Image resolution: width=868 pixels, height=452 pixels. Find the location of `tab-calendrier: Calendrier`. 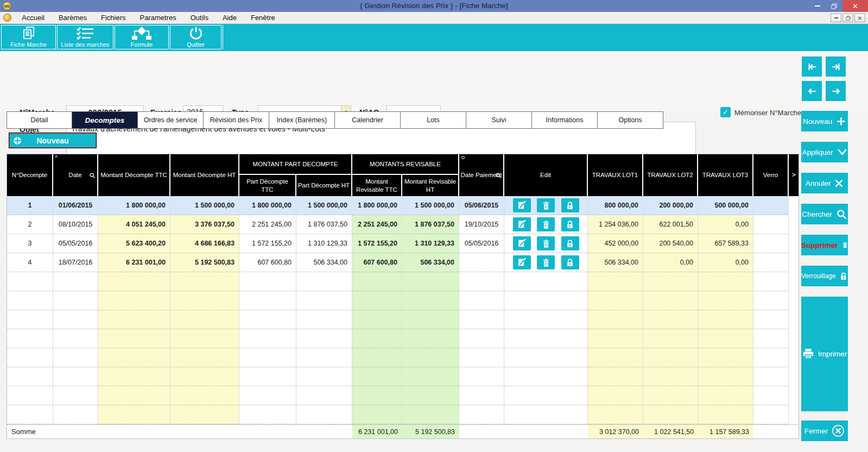

tab-calendrier: Calendrier is located at coordinates (368, 120).